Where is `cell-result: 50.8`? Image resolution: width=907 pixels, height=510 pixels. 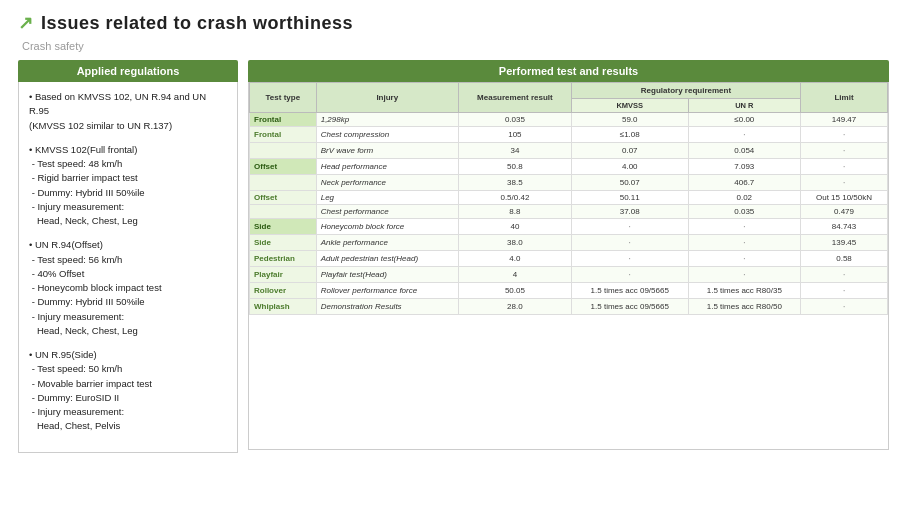
cell-result: 50.8 is located at coordinates (514, 167).